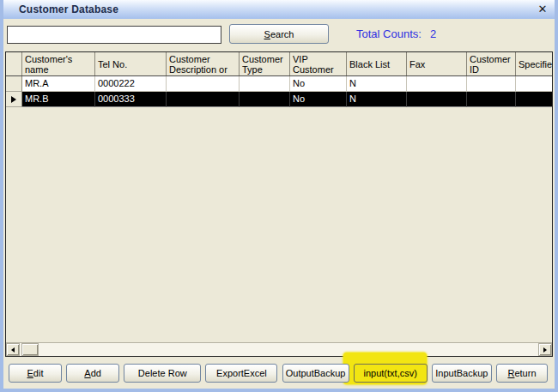  Describe the element at coordinates (93, 373) in the screenshot. I see `add-button: Add` at that location.